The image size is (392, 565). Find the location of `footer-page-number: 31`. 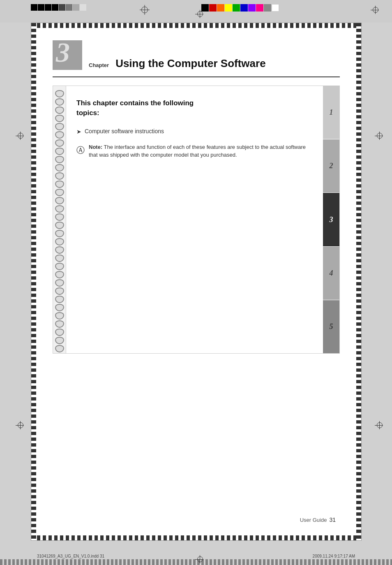

footer-page-number: 31 is located at coordinates (332, 520).